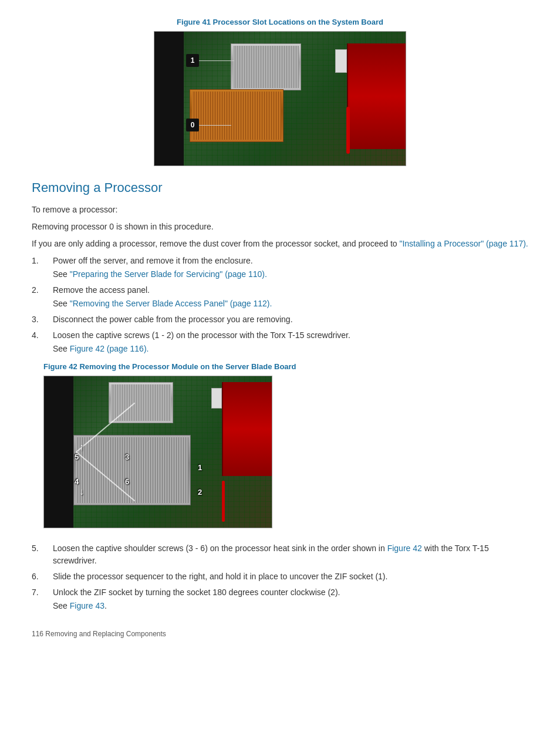  What do you see at coordinates (280, 268) in the screenshot?
I see `step-1: 1. Power off the server, and remove it f…` at bounding box center [280, 268].